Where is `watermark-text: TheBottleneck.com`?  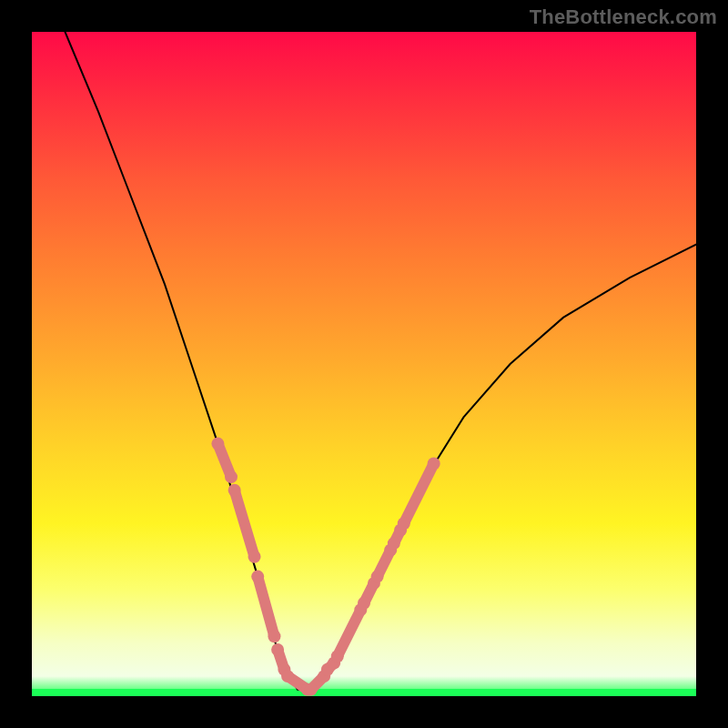 watermark-text: TheBottleneck.com is located at coordinates (623, 17).